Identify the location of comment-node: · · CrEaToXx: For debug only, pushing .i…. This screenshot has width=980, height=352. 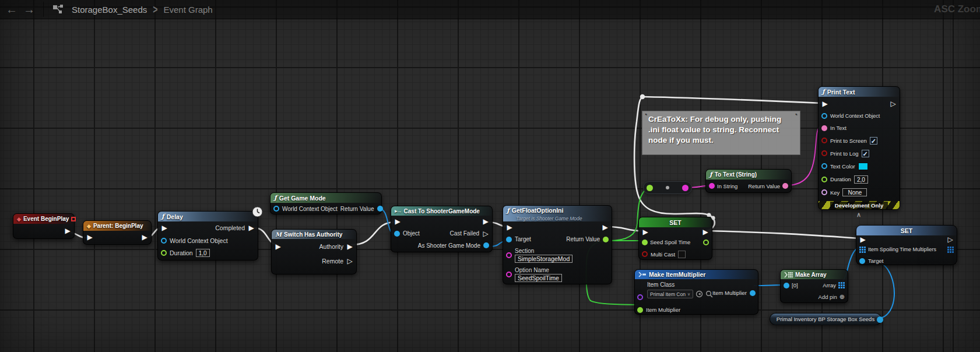
(721, 133).